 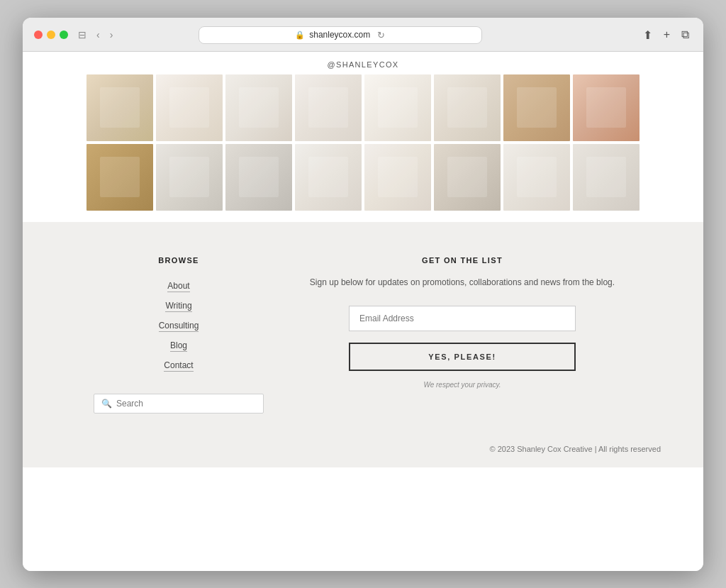 I want to click on nav-item-consulting: Consulting, so click(x=179, y=325).